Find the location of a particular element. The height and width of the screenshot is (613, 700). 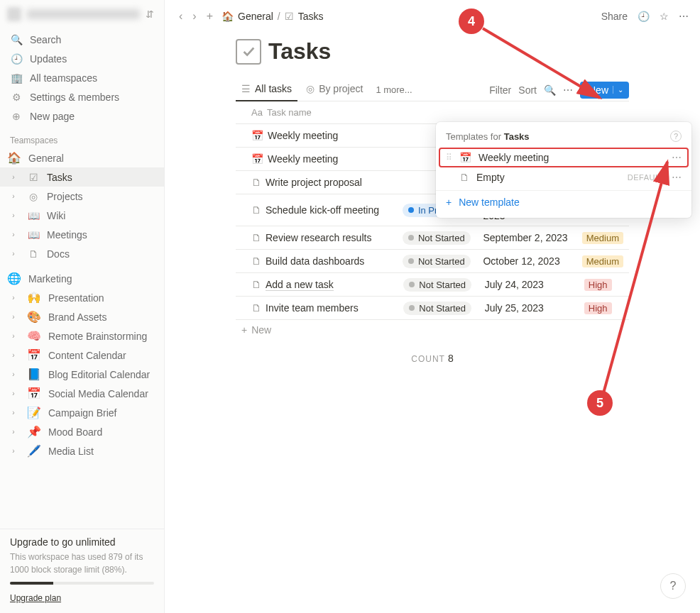

sidebar-newpage: ⊕New page is located at coordinates (82, 116).